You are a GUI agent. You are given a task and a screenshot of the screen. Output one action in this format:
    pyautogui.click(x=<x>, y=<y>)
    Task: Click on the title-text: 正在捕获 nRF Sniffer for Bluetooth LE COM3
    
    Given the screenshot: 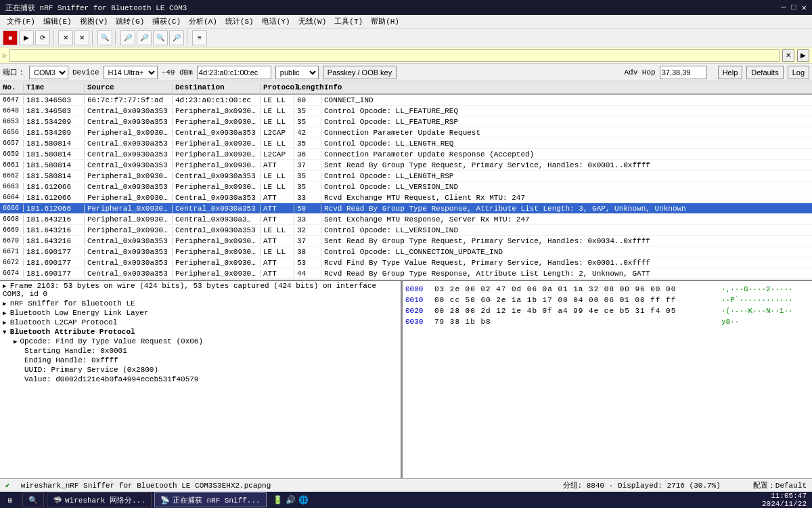 What is the action you would take?
    pyautogui.click(x=96, y=8)
    